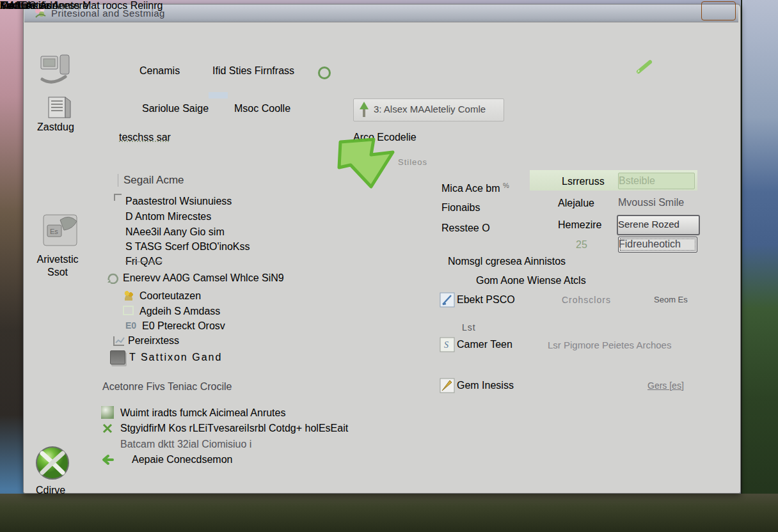 The image size is (778, 532). What do you see at coordinates (324, 73) in the screenshot?
I see `combo-ring-icon` at bounding box center [324, 73].